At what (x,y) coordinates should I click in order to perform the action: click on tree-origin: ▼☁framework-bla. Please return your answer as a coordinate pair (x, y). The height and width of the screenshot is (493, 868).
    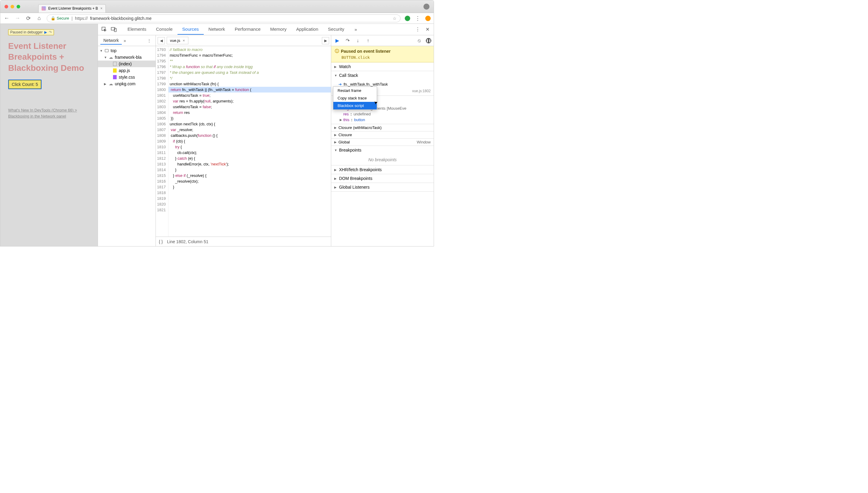
    Looking at the image, I should click on (127, 57).